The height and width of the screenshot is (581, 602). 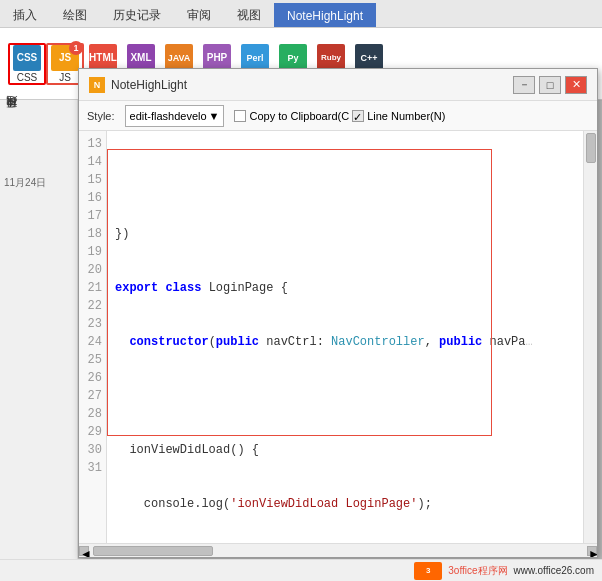 I want to click on line-num-26: 26, so click(x=90, y=378).